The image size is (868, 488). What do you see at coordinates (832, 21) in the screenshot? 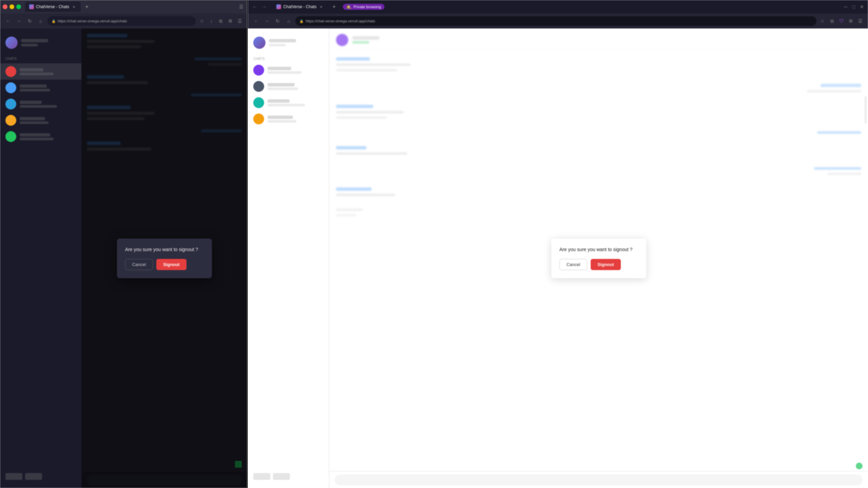
I see `ext-icon-right: ⧉` at bounding box center [832, 21].